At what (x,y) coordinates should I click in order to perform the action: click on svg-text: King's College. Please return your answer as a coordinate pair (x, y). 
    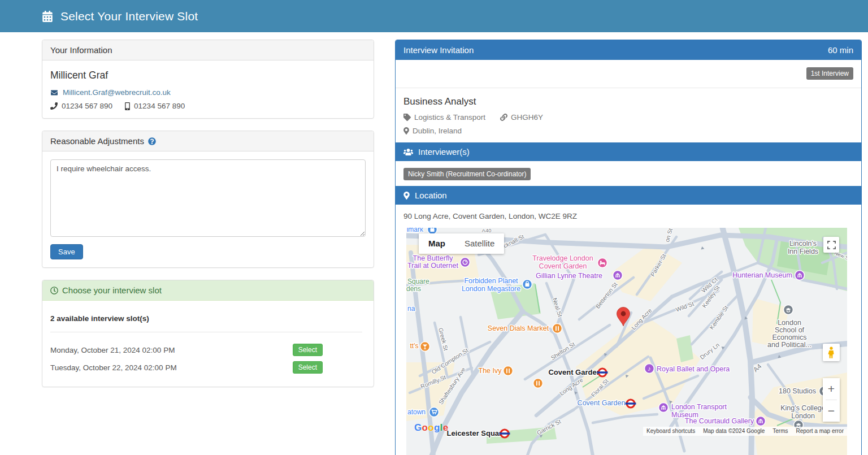
    Looking at the image, I should click on (803, 408).